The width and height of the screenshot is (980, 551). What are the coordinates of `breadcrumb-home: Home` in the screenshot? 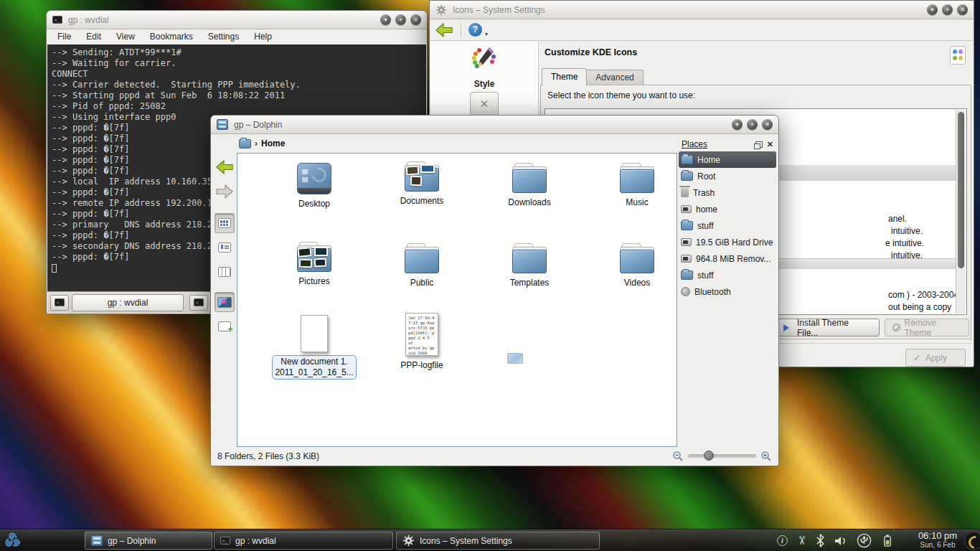 It's located at (273, 143).